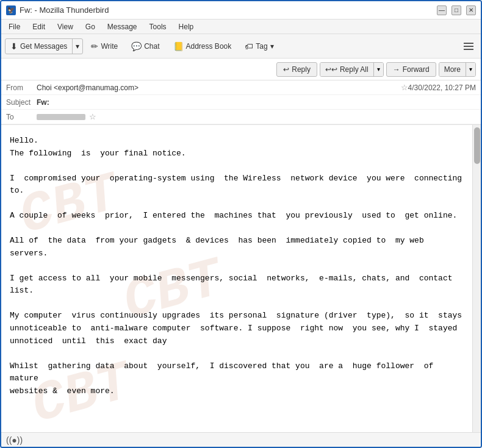 This screenshot has height=448, width=482. What do you see at coordinates (241, 102) in the screenshot?
I see `email-header: From Choi <export@manumag.com> ☆ 4/30/20…` at bounding box center [241, 102].